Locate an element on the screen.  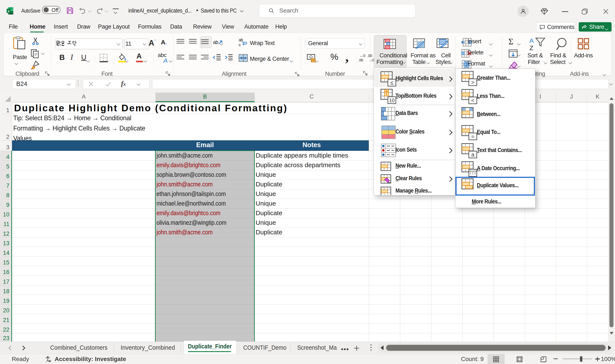
svg-text: A is located at coordinates (531, 41).